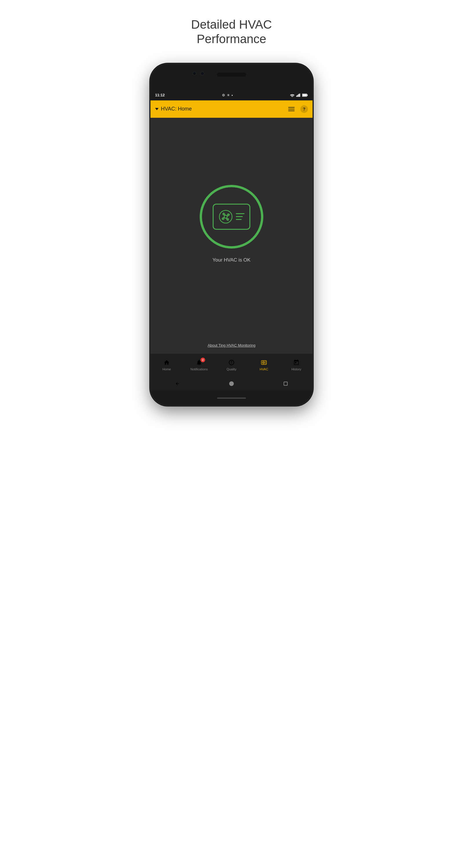  I want to click on nav-item-hvac: HVAC, so click(264, 365).